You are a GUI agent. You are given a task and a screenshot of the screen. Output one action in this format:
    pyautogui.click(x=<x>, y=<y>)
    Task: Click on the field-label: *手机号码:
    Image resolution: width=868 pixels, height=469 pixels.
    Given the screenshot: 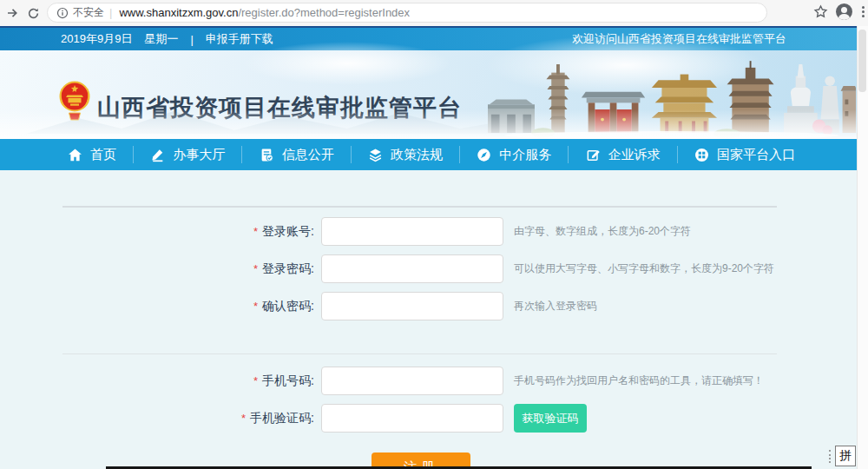 What is the action you would take?
    pyautogui.click(x=218, y=381)
    